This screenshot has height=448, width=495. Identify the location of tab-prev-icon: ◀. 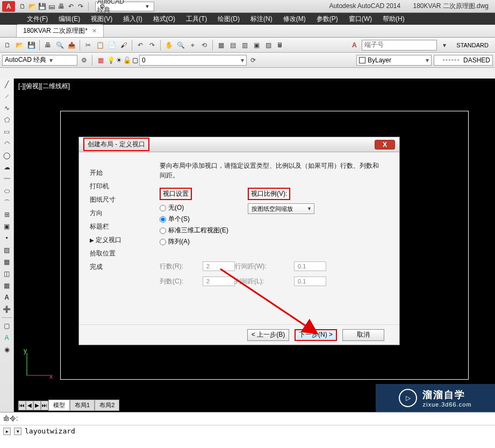
(30, 406).